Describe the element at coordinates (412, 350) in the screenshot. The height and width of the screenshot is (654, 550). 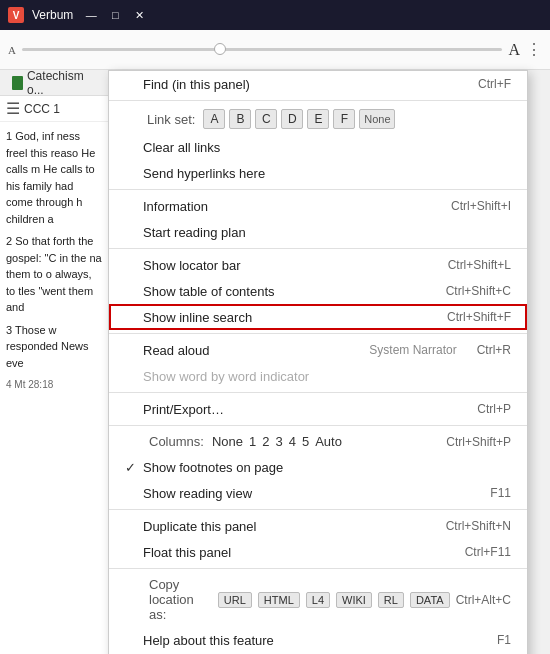
I see `read-aloud-system: System Narrator` at that location.